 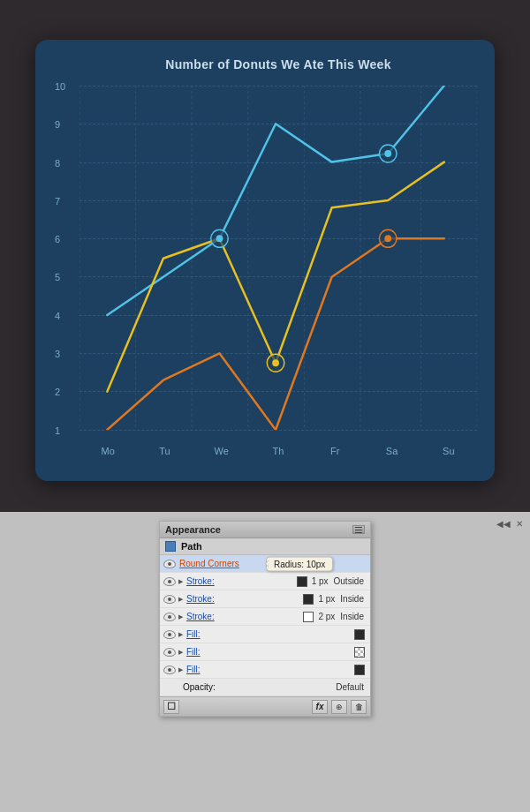 What do you see at coordinates (170, 635) in the screenshot?
I see `visibility-eye-fill1` at bounding box center [170, 635].